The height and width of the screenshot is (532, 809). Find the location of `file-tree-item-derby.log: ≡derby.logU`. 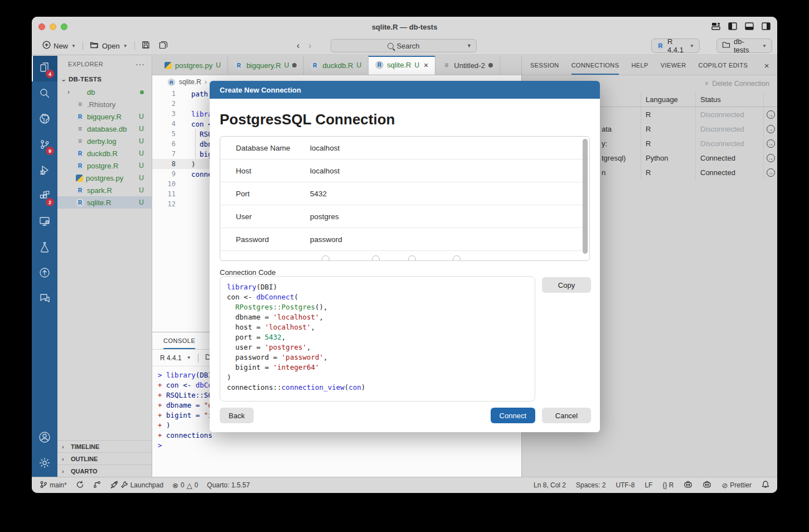

file-tree-item-derby.log: ≡derby.logU is located at coordinates (105, 141).